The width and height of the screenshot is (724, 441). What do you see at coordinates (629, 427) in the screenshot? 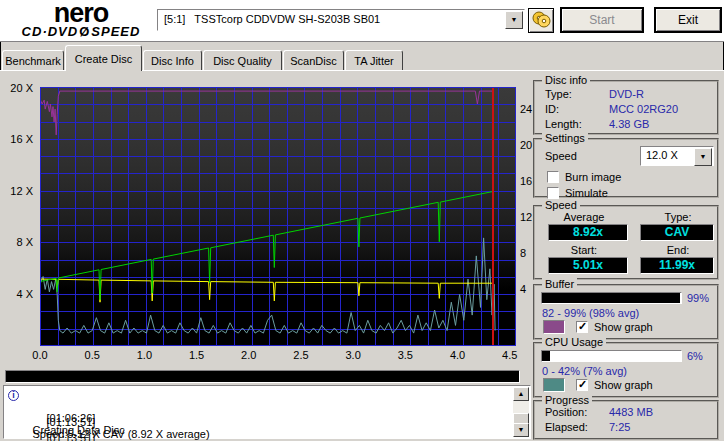
I see `elapsed-row: Elapsed:7:25` at bounding box center [629, 427].